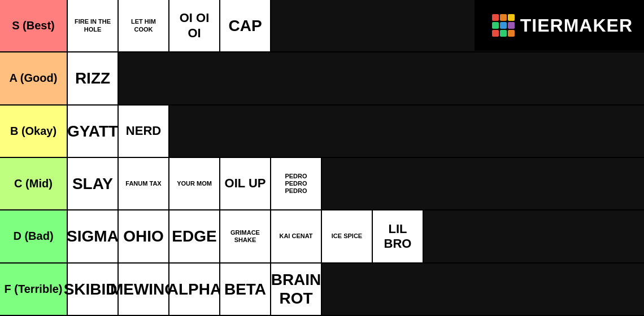  What do you see at coordinates (34, 184) in the screenshot?
I see `tier-label-c: C (Mid)` at bounding box center [34, 184].